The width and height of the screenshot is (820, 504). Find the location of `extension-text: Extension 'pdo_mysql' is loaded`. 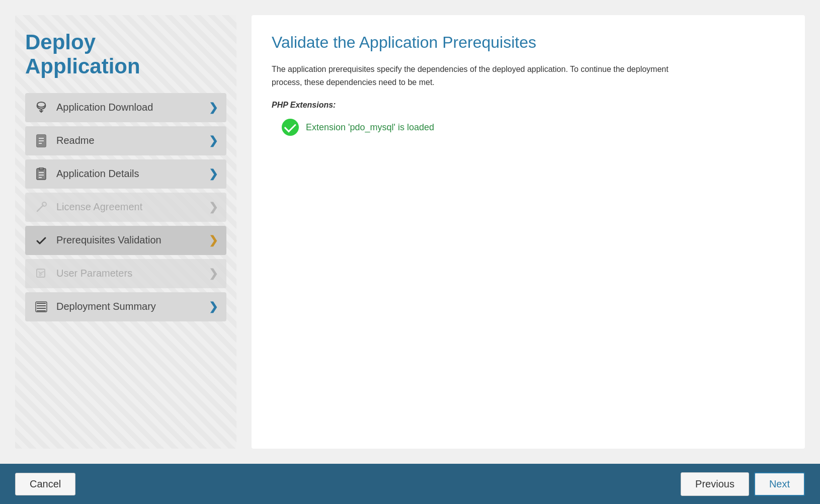

extension-text: Extension 'pdo_mysql' is loaded is located at coordinates (370, 128).